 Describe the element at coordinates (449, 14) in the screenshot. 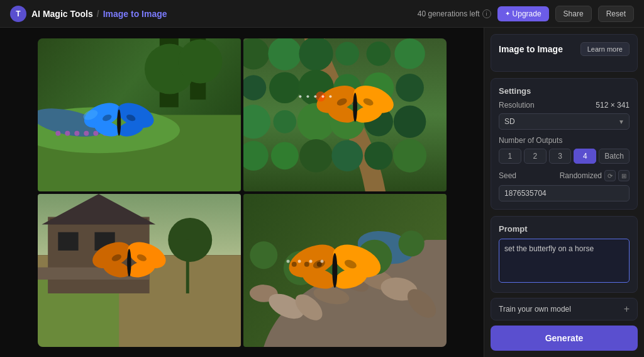

I see `generations-text: 40 generations left` at that location.